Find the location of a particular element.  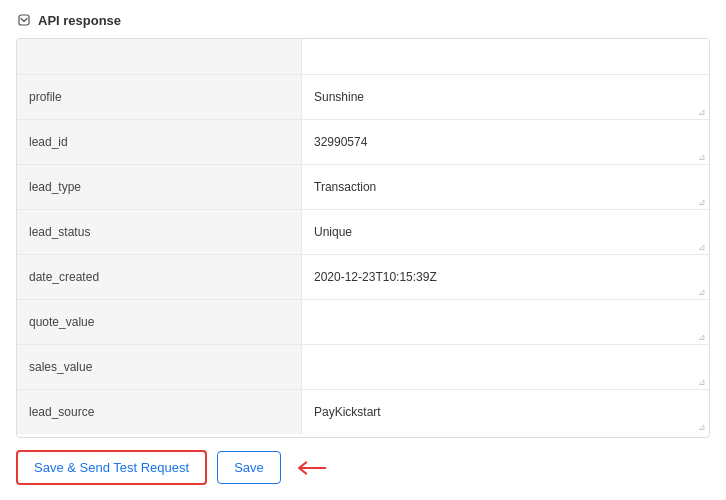

field-value-date-created: 2020-12-23T10:15:39Z is located at coordinates (506, 277).